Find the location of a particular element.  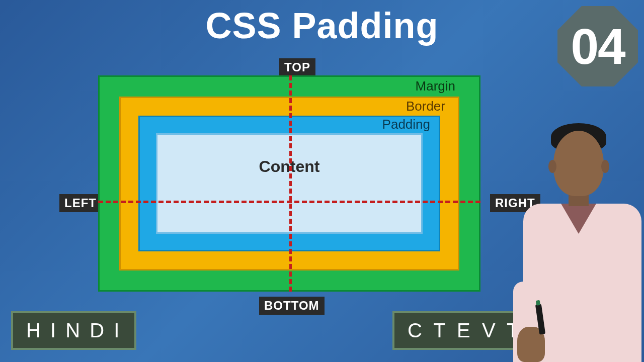

presenter-illustration is located at coordinates (574, 239).